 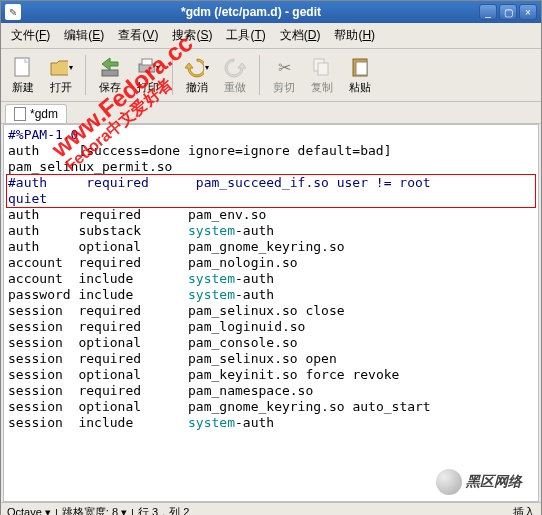 What do you see at coordinates (29, 510) in the screenshot?
I see `syntax-selector: Octave ▾` at bounding box center [29, 510].